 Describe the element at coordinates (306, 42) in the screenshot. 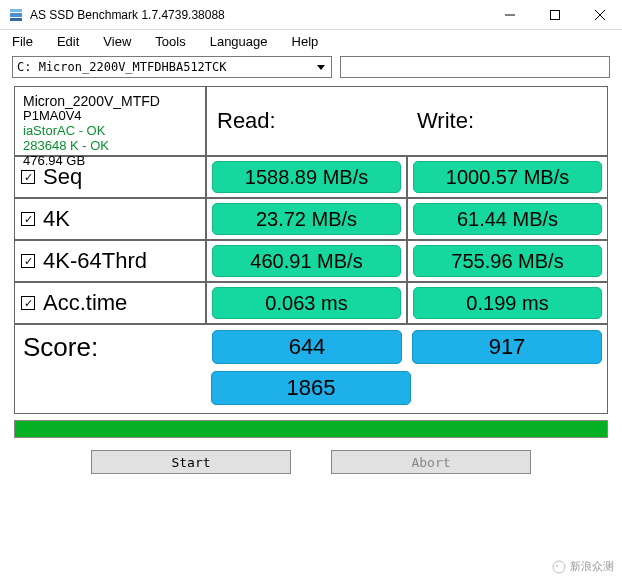

I see `menu-help: Help` at that location.